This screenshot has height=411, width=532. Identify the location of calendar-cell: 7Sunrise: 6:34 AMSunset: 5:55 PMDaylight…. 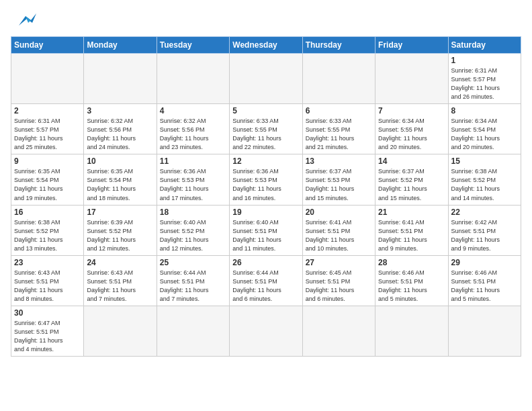
(412, 129).